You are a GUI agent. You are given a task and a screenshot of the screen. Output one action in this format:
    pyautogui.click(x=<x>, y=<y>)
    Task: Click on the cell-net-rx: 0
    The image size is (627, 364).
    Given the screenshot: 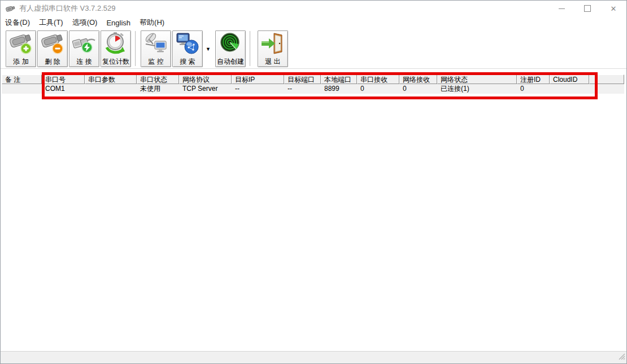 What is the action you would take?
    pyautogui.click(x=418, y=89)
    